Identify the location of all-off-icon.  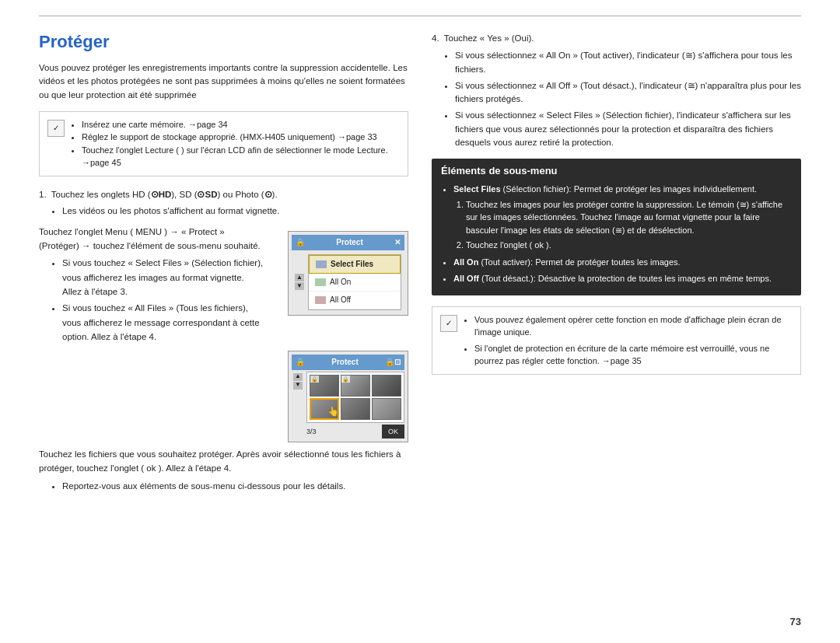
(320, 300).